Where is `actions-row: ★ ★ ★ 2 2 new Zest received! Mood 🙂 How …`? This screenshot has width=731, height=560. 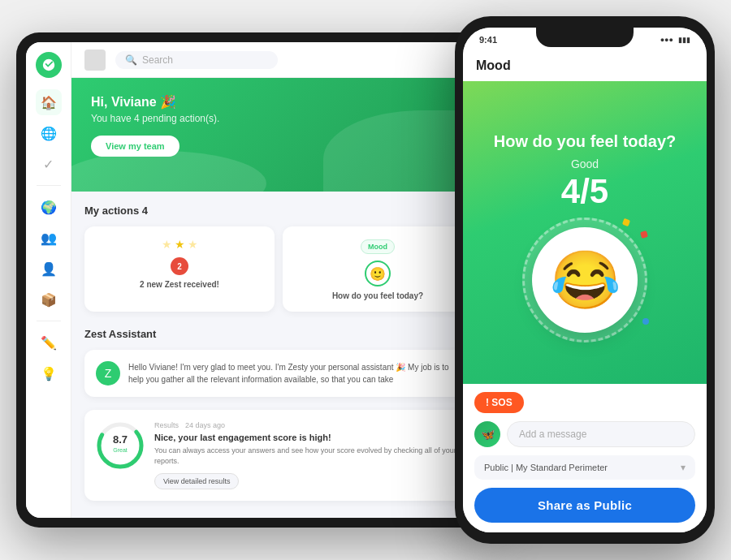
actions-row: ★ ★ ★ 2 2 new Zest received! Mood 🙂 How … is located at coordinates (279, 269).